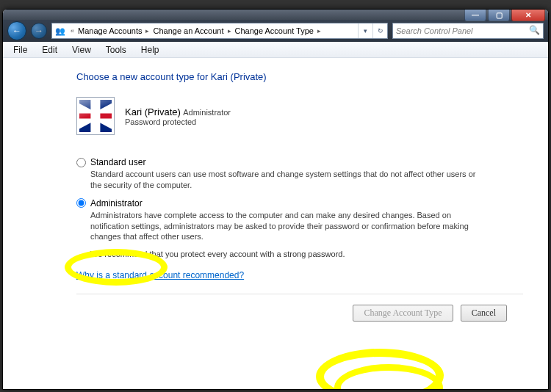 This screenshot has height=392, width=551. I want to click on why-standard-link: Why is a standard account recommended?, so click(160, 275).